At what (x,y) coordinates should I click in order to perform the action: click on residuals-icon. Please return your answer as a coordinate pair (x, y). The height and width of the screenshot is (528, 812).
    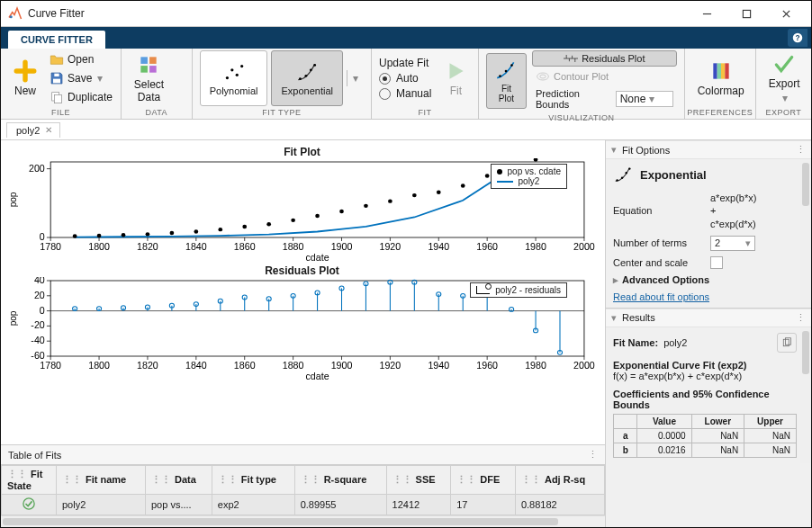
    Looking at the image, I should click on (571, 58).